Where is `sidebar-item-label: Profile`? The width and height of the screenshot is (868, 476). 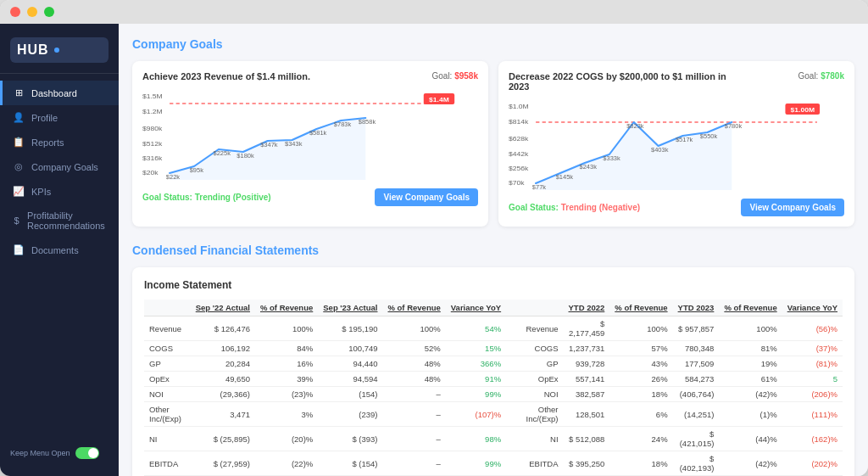 sidebar-item-label: Profile is located at coordinates (44, 118).